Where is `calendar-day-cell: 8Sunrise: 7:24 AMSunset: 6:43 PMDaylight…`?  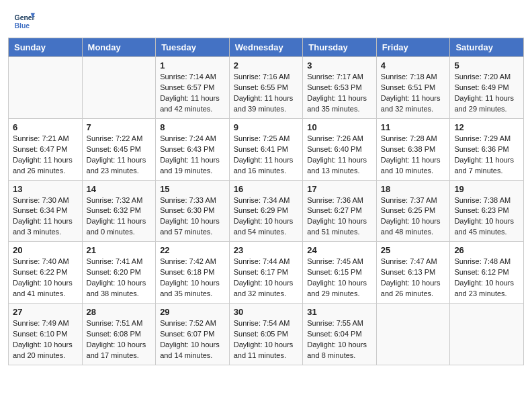
calendar-day-cell: 8Sunrise: 7:24 AMSunset: 6:43 PMDaylight… is located at coordinates (193, 149).